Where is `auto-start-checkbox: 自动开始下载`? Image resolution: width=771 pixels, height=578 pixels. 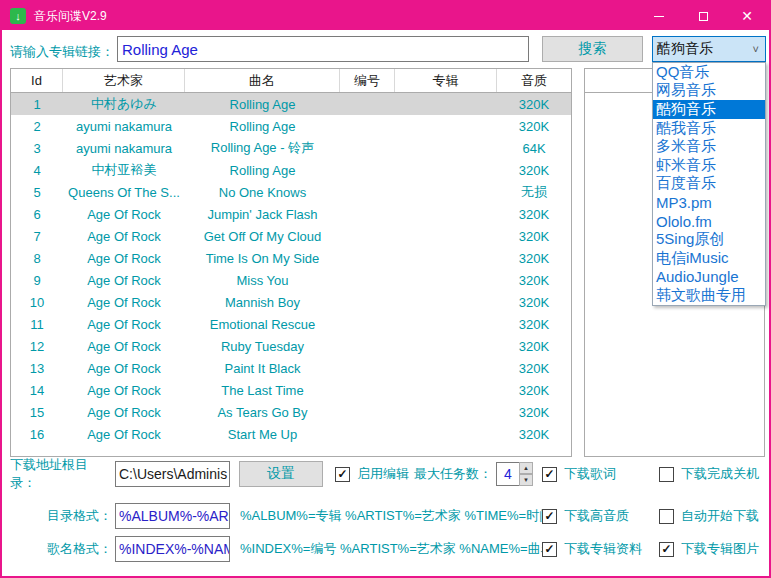
auto-start-checkbox: 自动开始下载 is located at coordinates (709, 516).